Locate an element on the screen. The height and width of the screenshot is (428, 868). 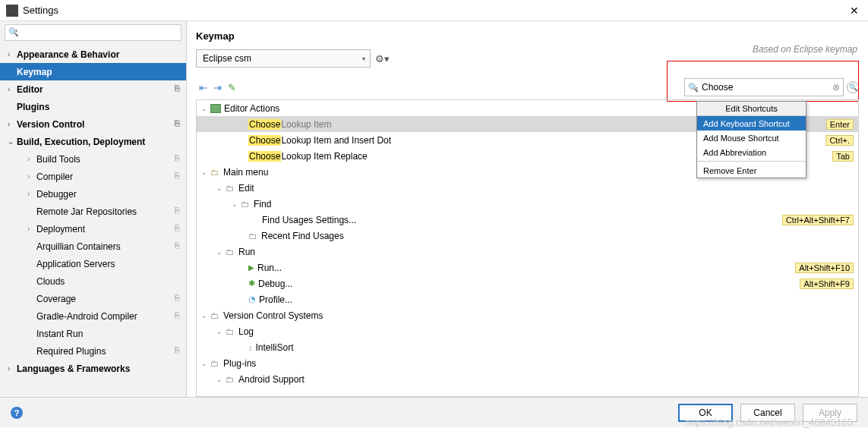
titlebar: Settings ✕ is located at coordinates (434, 11).